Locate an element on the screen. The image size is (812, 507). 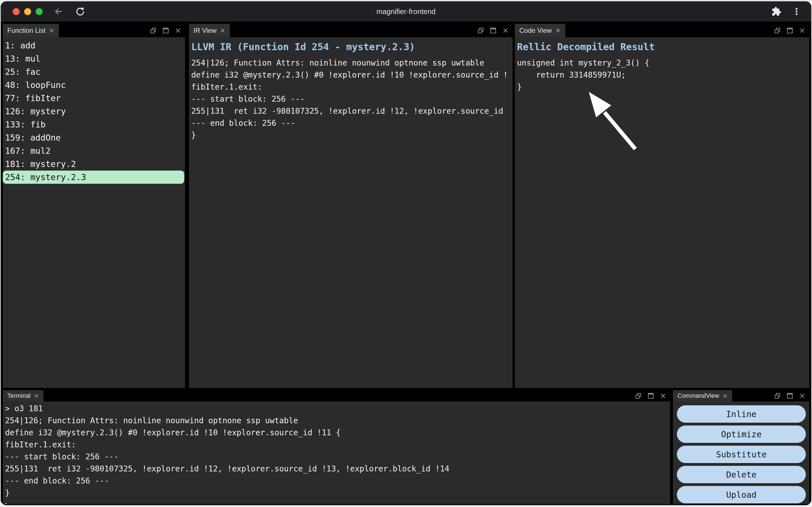
ir-code-line: define i32 @mystery.2.3() #0 !explorer.i… is located at coordinates (352, 75).